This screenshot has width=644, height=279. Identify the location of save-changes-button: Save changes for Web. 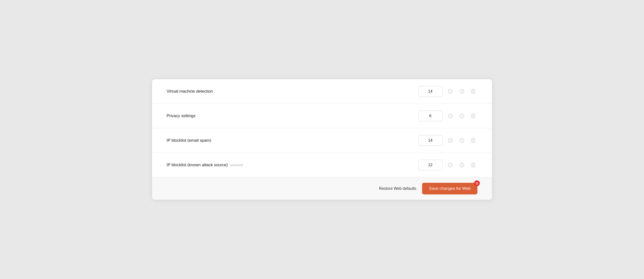
(450, 189).